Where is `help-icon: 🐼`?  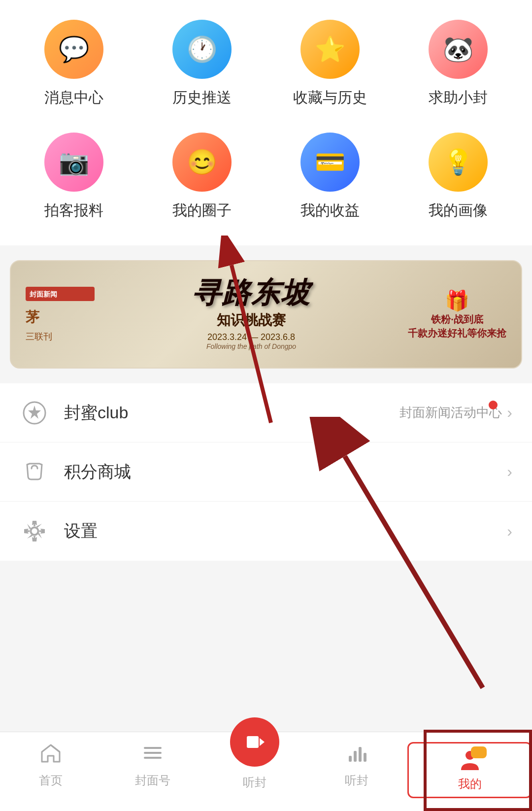 help-icon: 🐼 is located at coordinates (458, 49).